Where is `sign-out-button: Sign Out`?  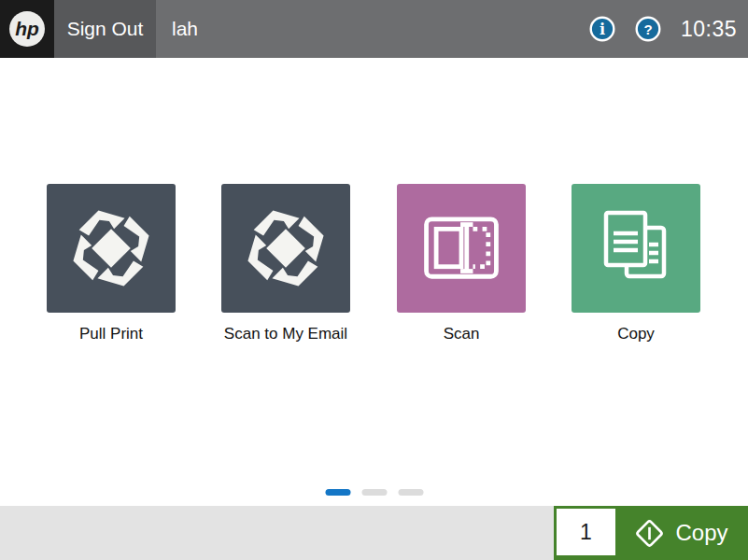 sign-out-button: Sign Out is located at coordinates (105, 29).